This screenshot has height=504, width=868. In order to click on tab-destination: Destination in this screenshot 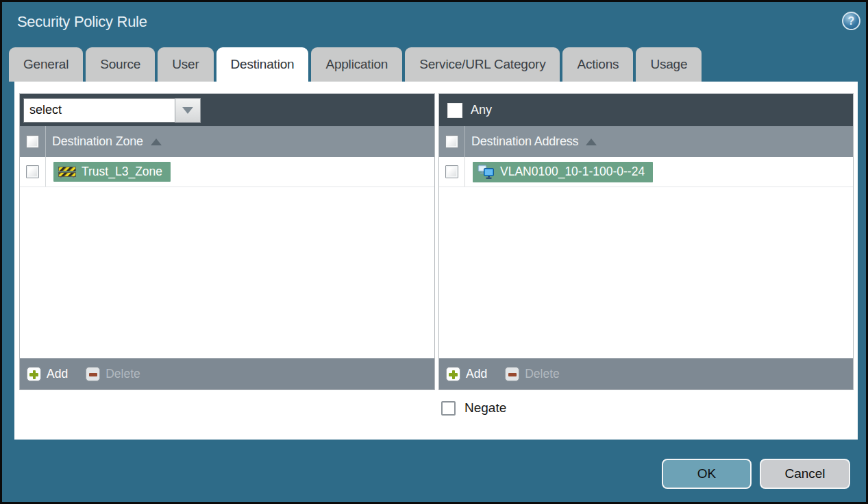, I will do `click(263, 64)`.